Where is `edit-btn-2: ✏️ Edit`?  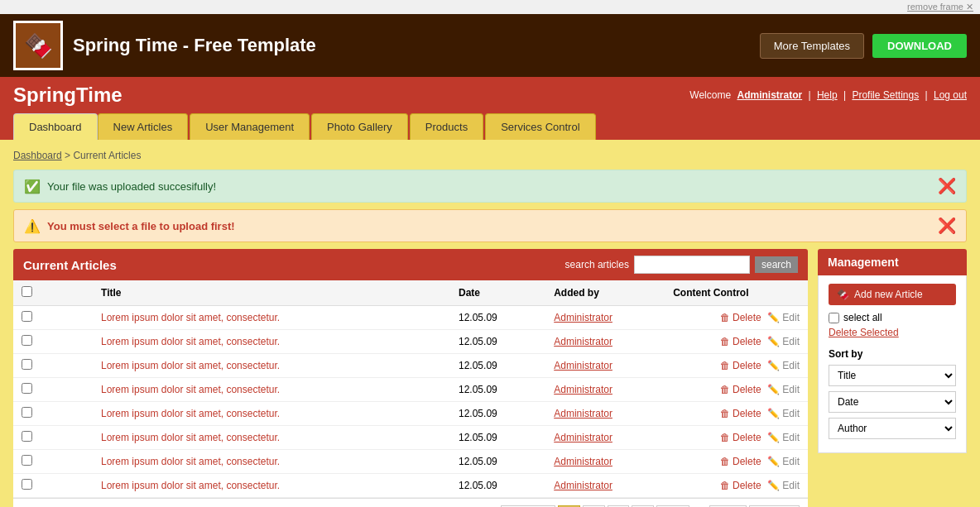
edit-btn-2: ✏️ Edit is located at coordinates (783, 366).